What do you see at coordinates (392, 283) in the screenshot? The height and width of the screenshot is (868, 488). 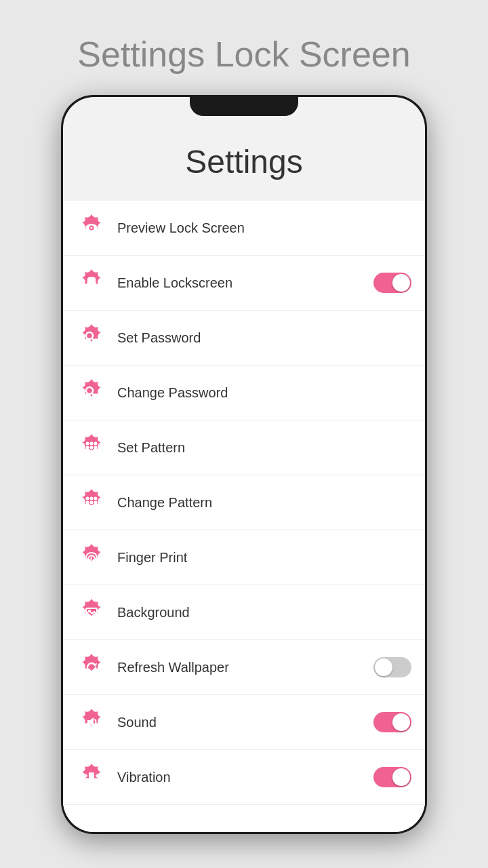 I see `enable-lockscreen-toggle` at bounding box center [392, 283].